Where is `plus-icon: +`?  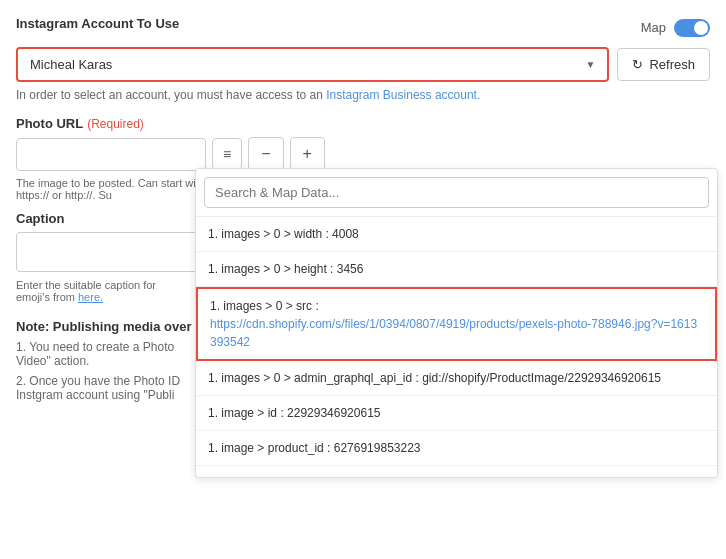 plus-icon: + is located at coordinates (308, 154).